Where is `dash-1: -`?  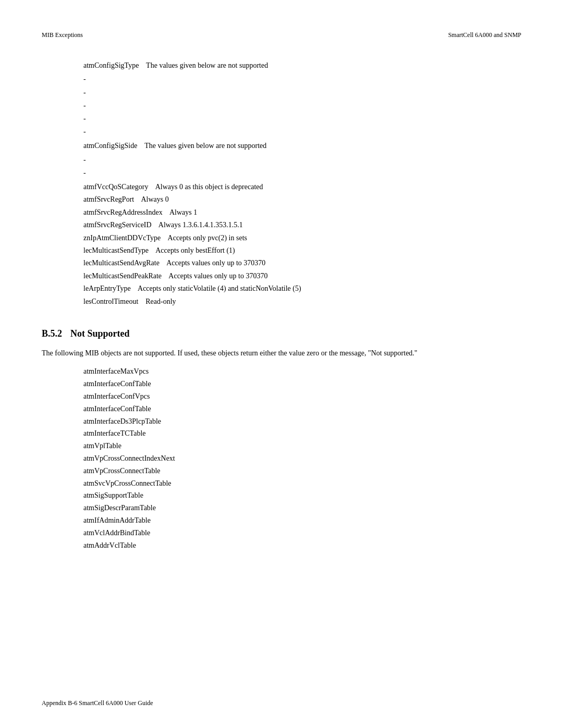
dash-1: - is located at coordinates (302, 79).